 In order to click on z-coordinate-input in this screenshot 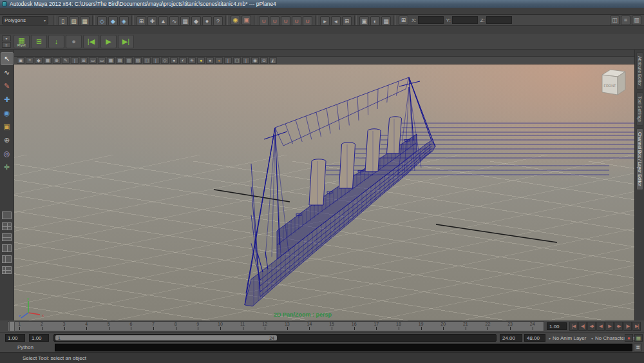, I will do `click(499, 20)`.